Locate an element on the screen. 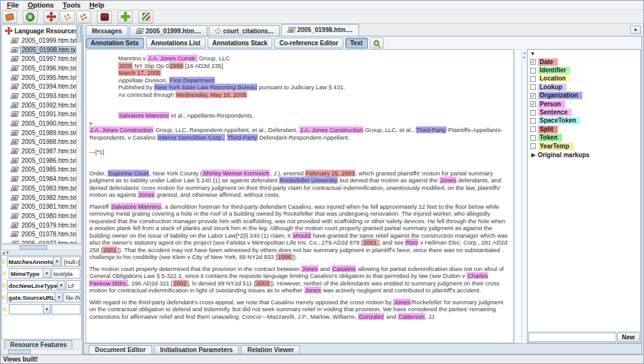 The height and width of the screenshot is (364, 644). menu-file: File is located at coordinates (13, 5).